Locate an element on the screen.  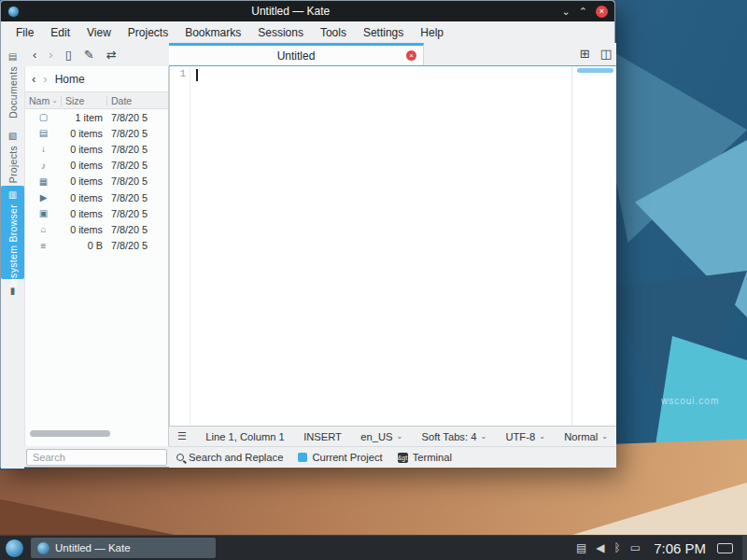
toolview-current-project: Current Project is located at coordinates (340, 457).